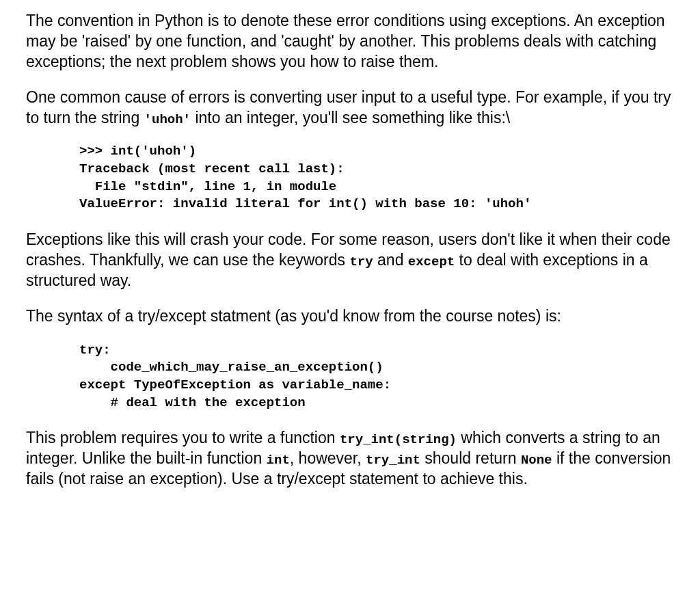 This screenshot has height=599, width=700. What do you see at coordinates (183, 438) in the screenshot?
I see `para5-text-a: This problem requires you to write a fun…` at bounding box center [183, 438].